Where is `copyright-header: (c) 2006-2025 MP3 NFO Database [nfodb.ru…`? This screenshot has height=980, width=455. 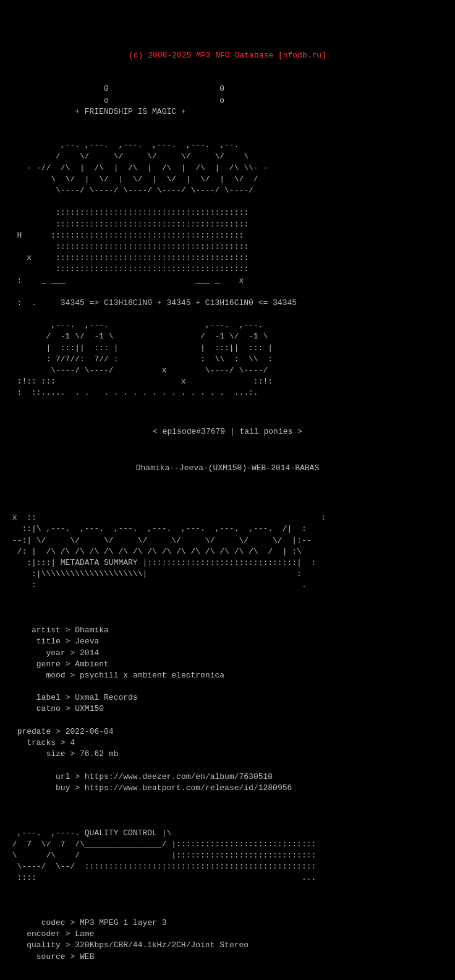 copyright-header: (c) 2006-2025 MP3 NFO Database [nfodb.ru… is located at coordinates (228, 56).